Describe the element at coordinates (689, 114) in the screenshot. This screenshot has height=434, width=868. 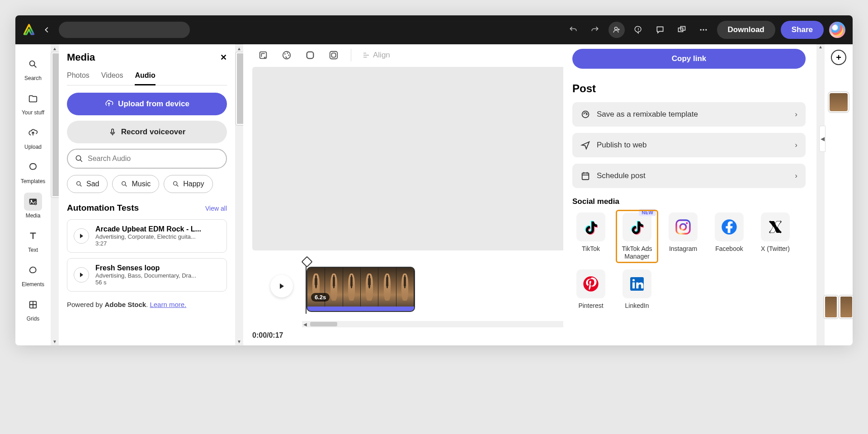
I see `post-row-remix: Save as a remixable template›` at that location.